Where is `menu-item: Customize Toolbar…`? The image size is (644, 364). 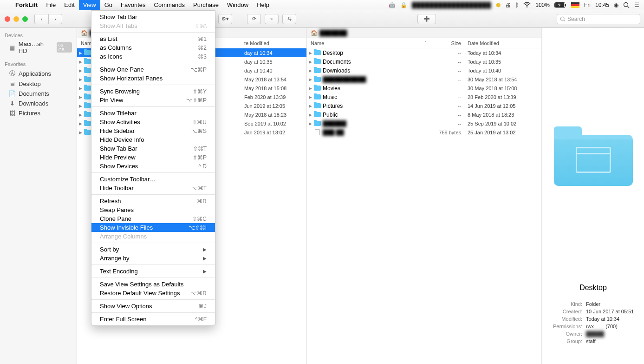 menu-item: Customize Toolbar… is located at coordinates (153, 179).